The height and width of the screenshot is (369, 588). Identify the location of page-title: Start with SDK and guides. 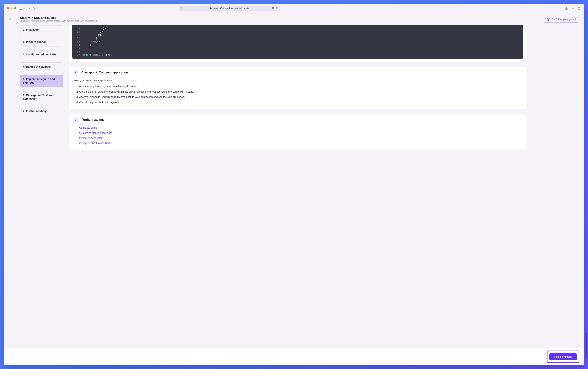
(280, 18).